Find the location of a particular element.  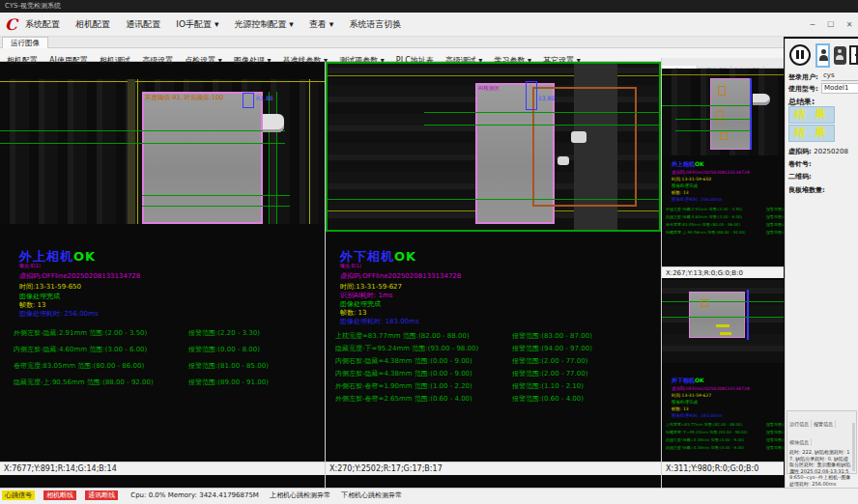

ai-roi-box is located at coordinates (585, 147).